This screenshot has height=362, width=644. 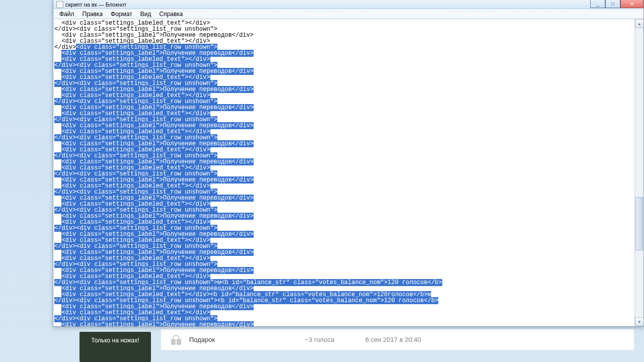 What do you see at coordinates (639, 173) in the screenshot?
I see `vertical-scrollbar: ▲ ▼` at bounding box center [639, 173].